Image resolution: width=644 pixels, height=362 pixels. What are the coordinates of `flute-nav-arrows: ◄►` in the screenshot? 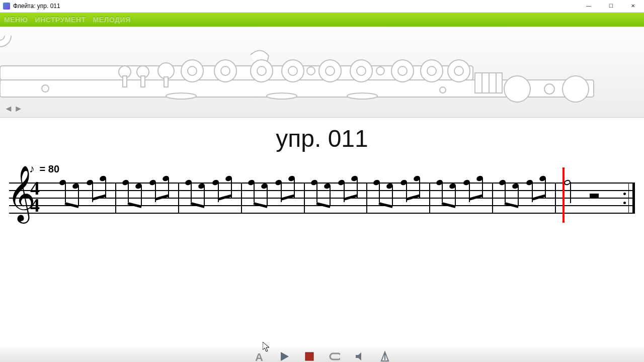 It's located at (14, 109).